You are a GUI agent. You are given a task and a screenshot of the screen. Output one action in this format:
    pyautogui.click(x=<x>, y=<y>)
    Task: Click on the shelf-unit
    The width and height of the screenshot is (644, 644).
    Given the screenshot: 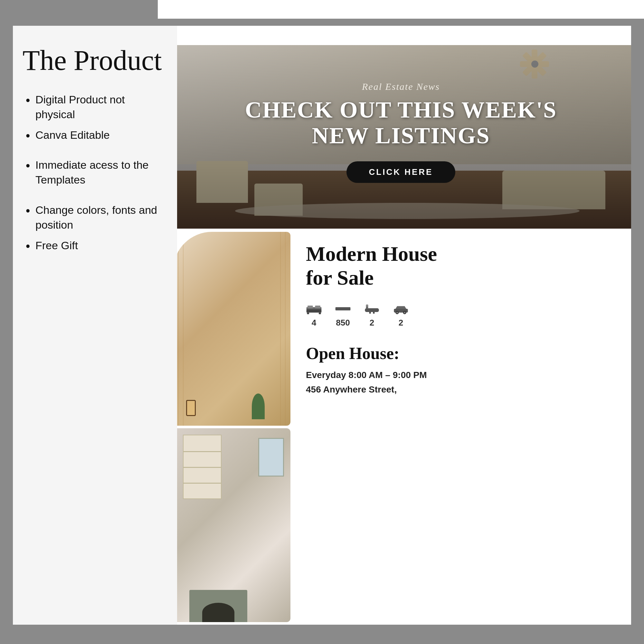 What is the action you would take?
    pyautogui.click(x=202, y=467)
    